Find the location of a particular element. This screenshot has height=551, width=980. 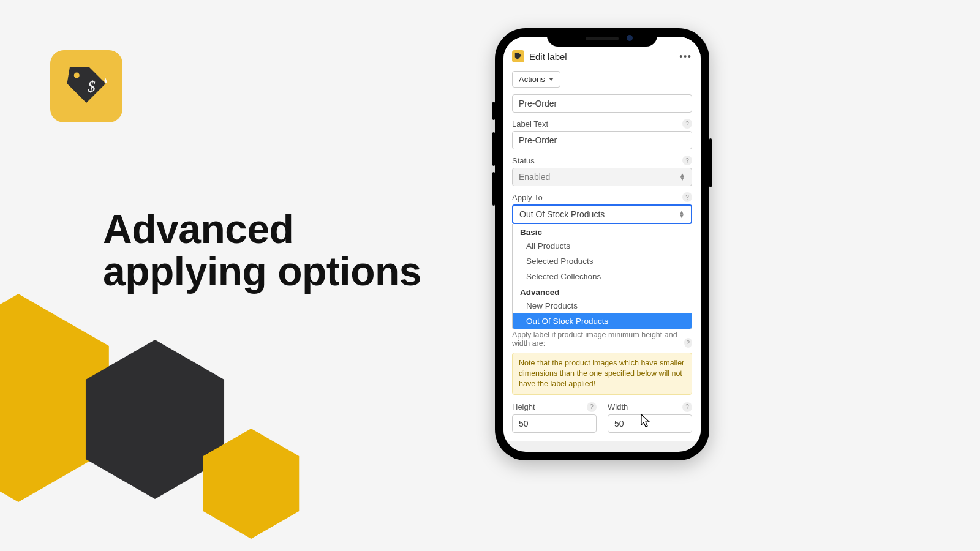

screen-title: Edit label is located at coordinates (601, 56).